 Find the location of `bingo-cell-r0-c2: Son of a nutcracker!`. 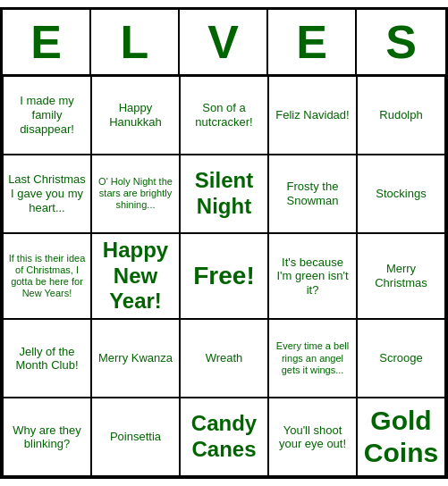

bingo-cell-r0-c2: Son of a nutcracker! is located at coordinates (224, 115).